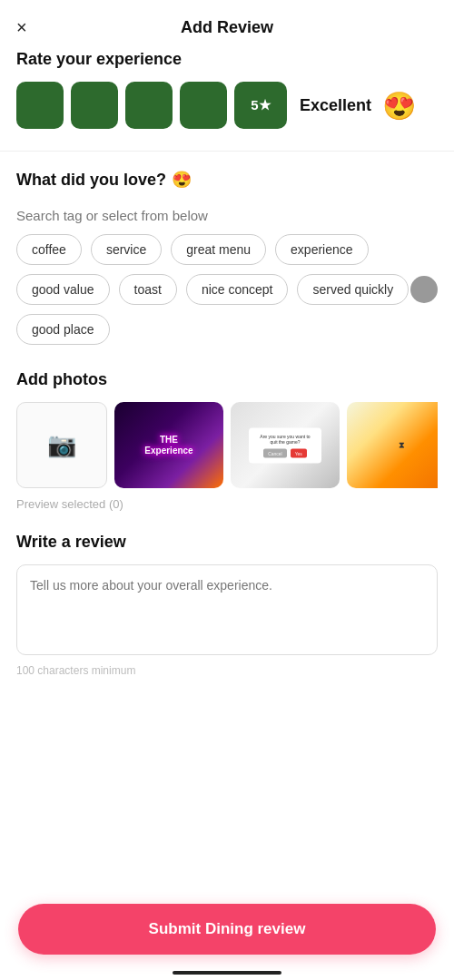  Describe the element at coordinates (227, 929) in the screenshot. I see `submit-button: Submit Dining review` at that location.